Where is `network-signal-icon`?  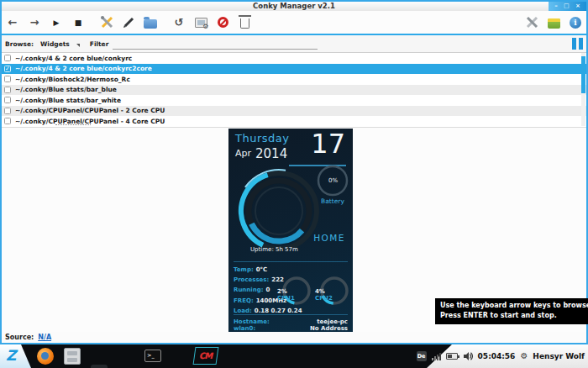
network-signal-icon is located at coordinates (437, 356).